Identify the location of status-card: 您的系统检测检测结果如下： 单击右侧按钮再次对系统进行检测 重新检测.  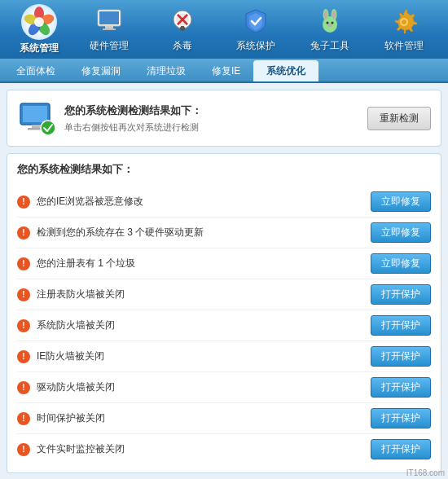
(224, 118).